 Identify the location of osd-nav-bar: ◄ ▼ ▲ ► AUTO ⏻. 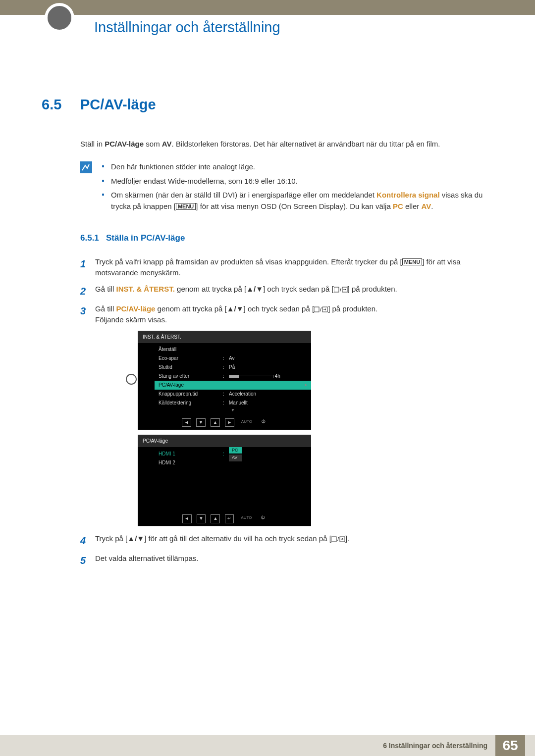
(224, 422).